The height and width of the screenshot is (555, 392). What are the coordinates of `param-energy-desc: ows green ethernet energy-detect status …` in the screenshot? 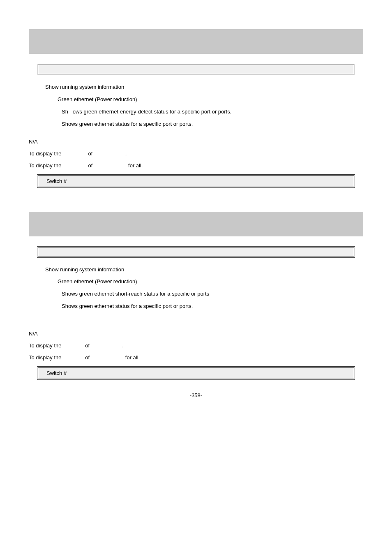 It's located at (152, 112).